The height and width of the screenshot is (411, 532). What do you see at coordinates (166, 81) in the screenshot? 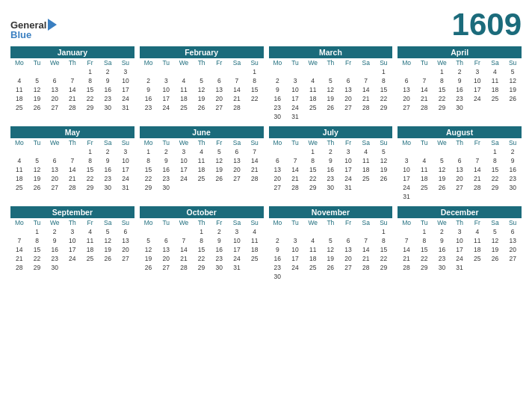
I see `day-cell: 3` at bounding box center [166, 81].